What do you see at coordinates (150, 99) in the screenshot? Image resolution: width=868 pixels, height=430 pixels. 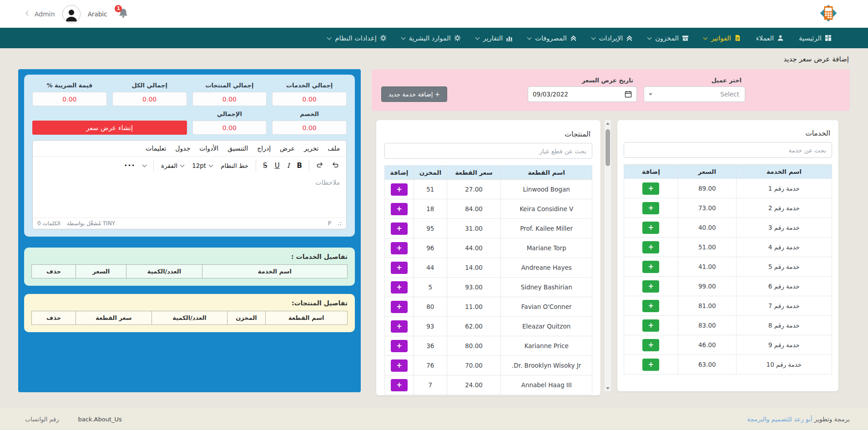 I see `overall-total-input` at bounding box center [150, 99].